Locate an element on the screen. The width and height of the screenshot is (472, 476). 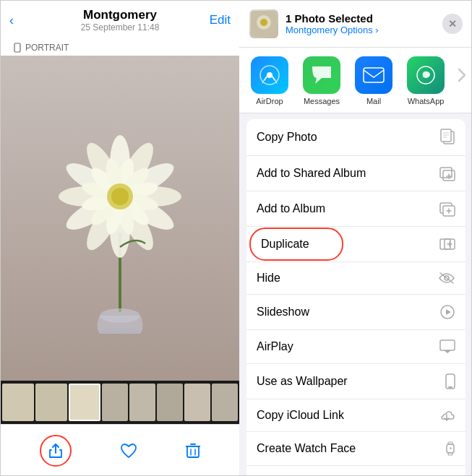
mail-svg is located at coordinates (374, 75).